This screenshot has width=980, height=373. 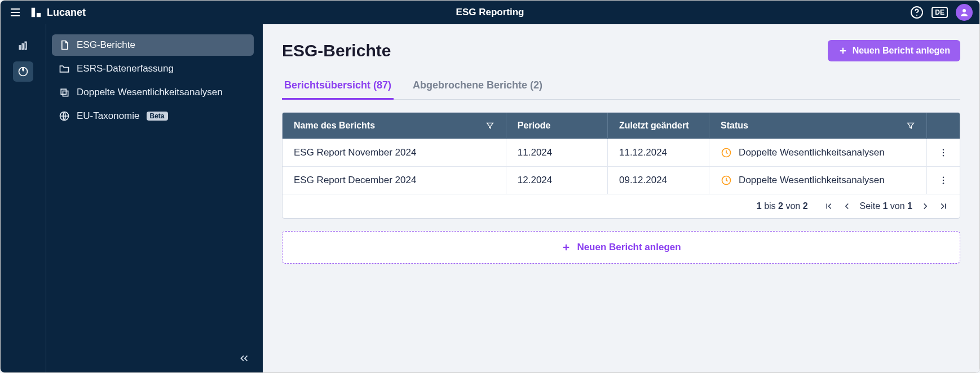 I want to click on table-footer: 1 bis 2 von 2 Seite, so click(x=621, y=206).